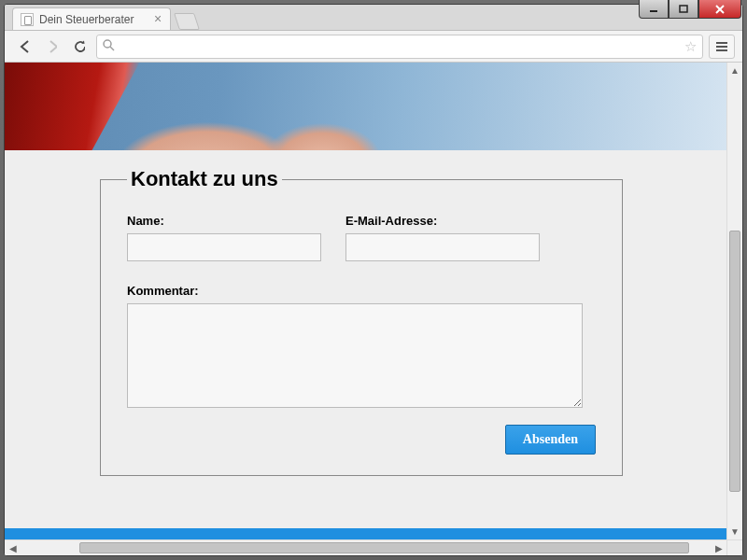  Describe the element at coordinates (366, 547) in the screenshot. I see `horizontal-scrollbar: ◀ ▶` at that location.